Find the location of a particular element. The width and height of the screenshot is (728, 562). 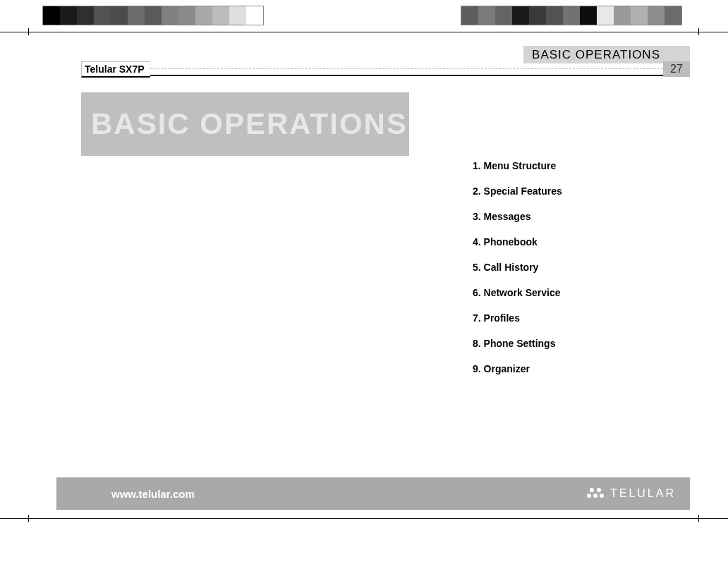

chapter-title: BASIC OPERATIONS is located at coordinates (250, 124).